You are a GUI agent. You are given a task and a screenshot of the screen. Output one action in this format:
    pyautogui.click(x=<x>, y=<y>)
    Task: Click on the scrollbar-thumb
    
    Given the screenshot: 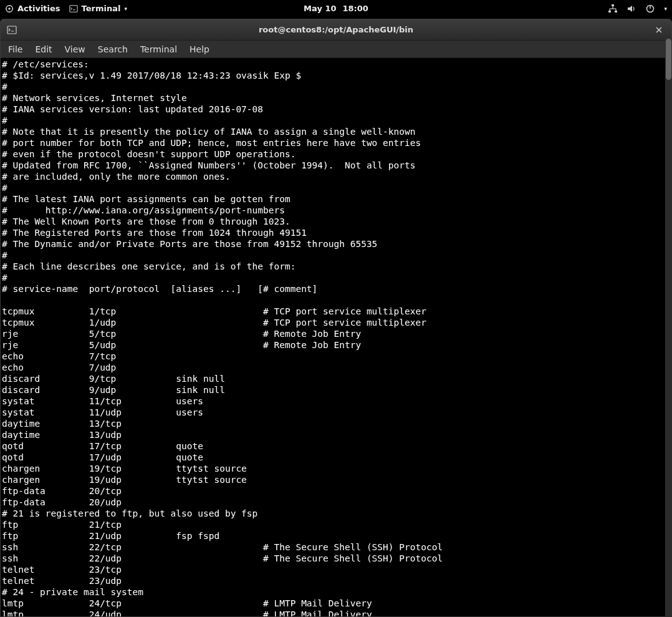 What is the action you would take?
    pyautogui.click(x=668, y=59)
    